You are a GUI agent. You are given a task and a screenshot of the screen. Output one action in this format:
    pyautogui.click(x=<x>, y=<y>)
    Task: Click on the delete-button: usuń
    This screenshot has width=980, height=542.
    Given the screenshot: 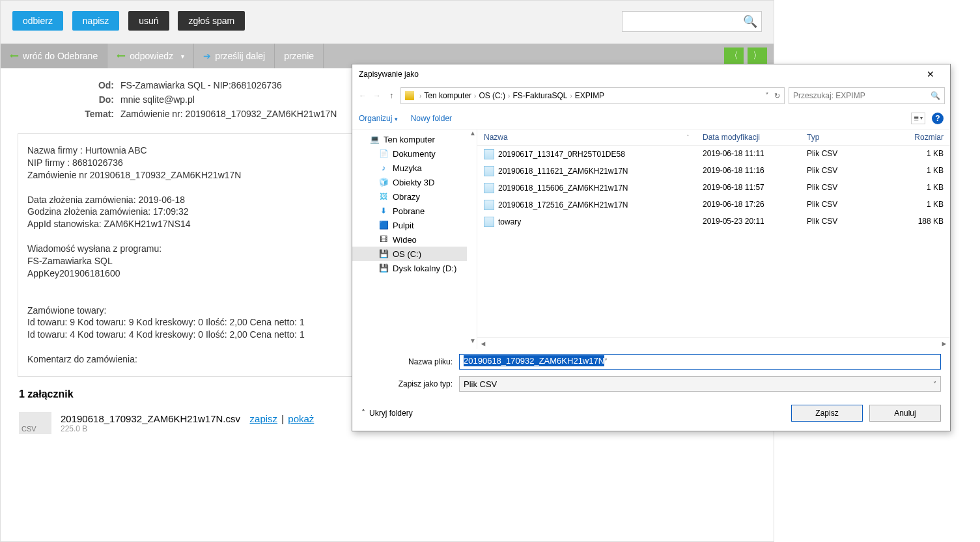 What is the action you would take?
    pyautogui.click(x=148, y=21)
    